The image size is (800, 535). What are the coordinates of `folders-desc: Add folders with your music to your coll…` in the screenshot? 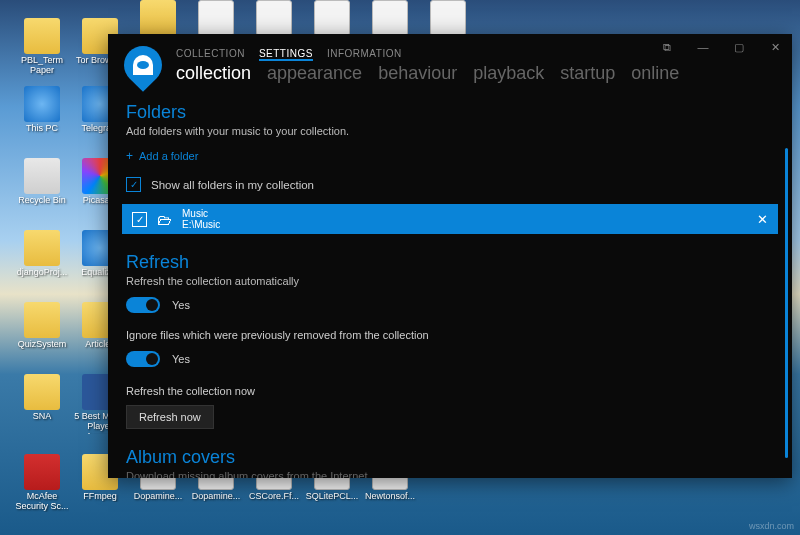 It's located at (450, 131).